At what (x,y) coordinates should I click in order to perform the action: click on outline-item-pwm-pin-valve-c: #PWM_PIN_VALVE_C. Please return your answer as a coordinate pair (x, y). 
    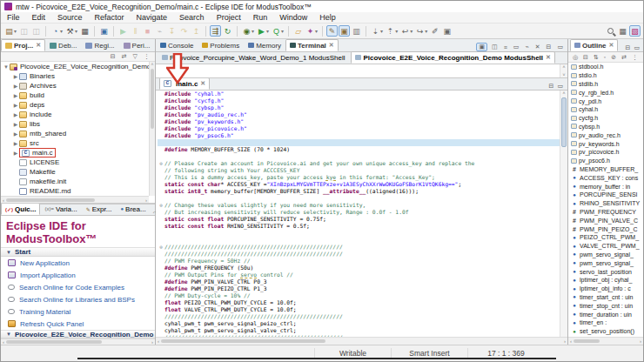
    Looking at the image, I should click on (606, 220).